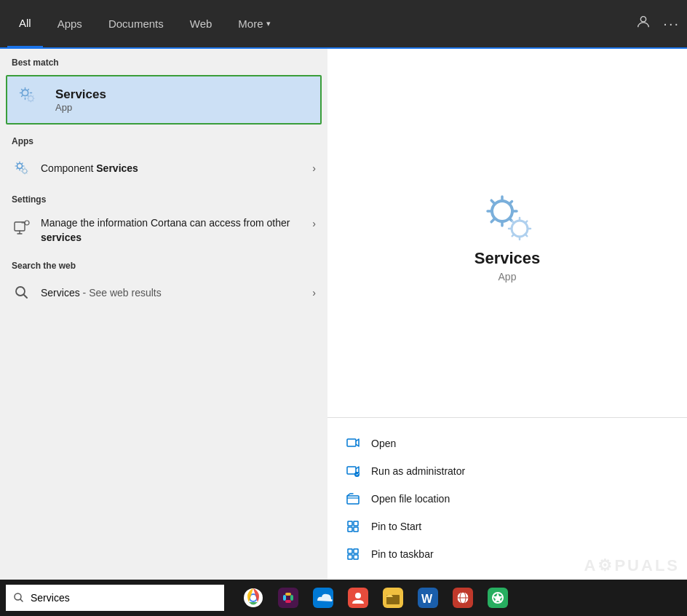  What do you see at coordinates (314, 168) in the screenshot?
I see `chevron-icon: ›` at bounding box center [314, 168].